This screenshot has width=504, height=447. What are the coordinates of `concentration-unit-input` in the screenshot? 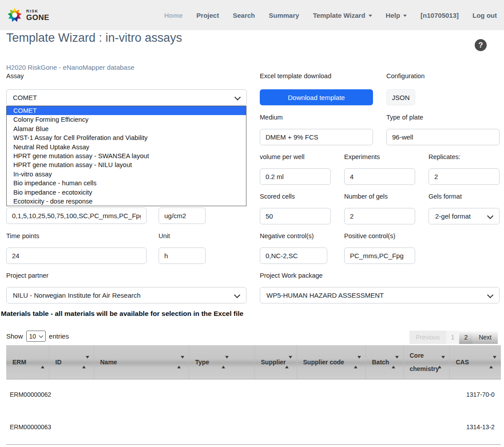 It's located at (182, 216).